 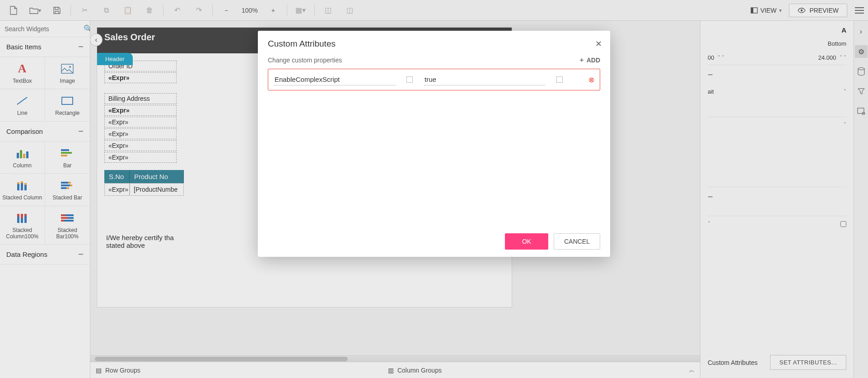 I want to click on paste-button: 📋, so click(x=128, y=10).